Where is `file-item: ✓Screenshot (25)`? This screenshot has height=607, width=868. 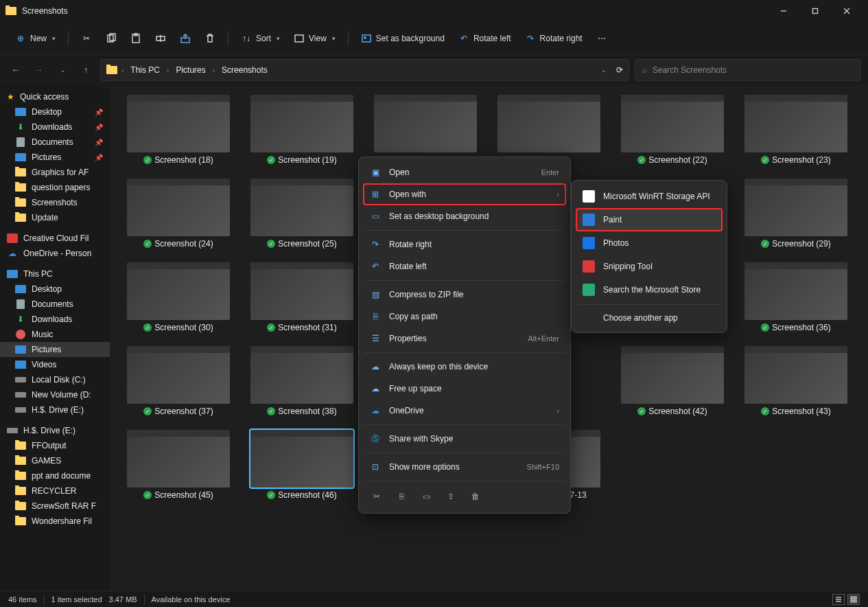
file-item: ✓Screenshot (25) is located at coordinates (302, 214).